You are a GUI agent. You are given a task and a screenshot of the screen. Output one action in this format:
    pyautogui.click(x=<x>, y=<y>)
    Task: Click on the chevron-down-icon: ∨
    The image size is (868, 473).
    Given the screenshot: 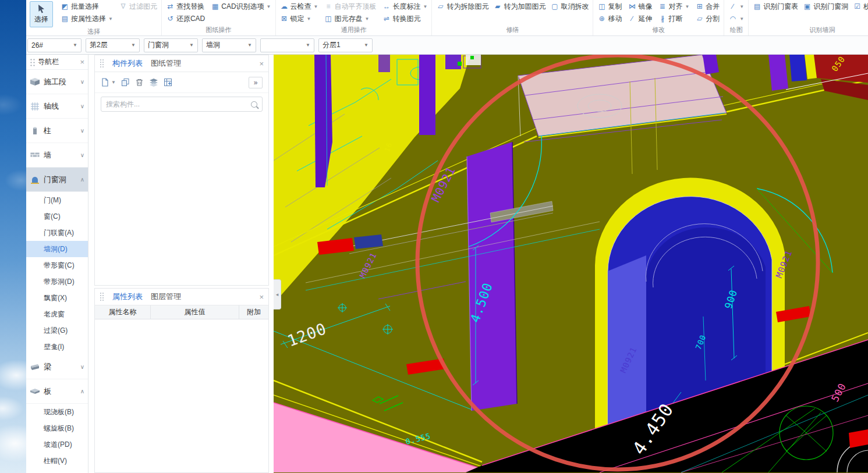 What is the action you would take?
    pyautogui.click(x=83, y=106)
    